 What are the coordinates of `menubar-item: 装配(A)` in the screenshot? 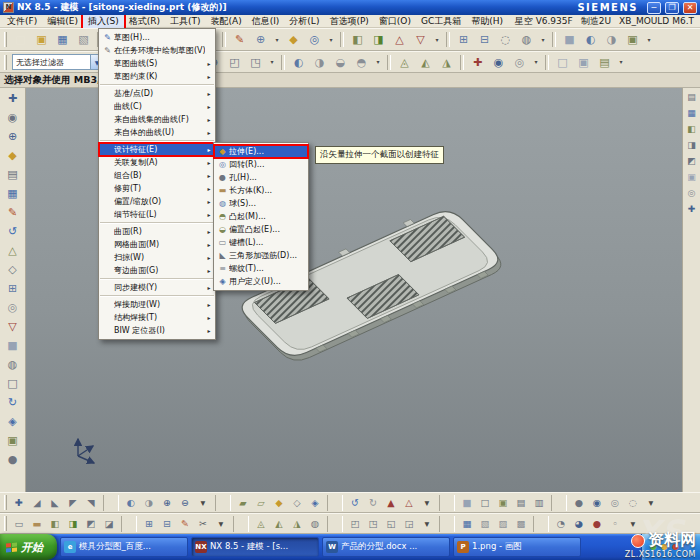 It's located at (226, 22).